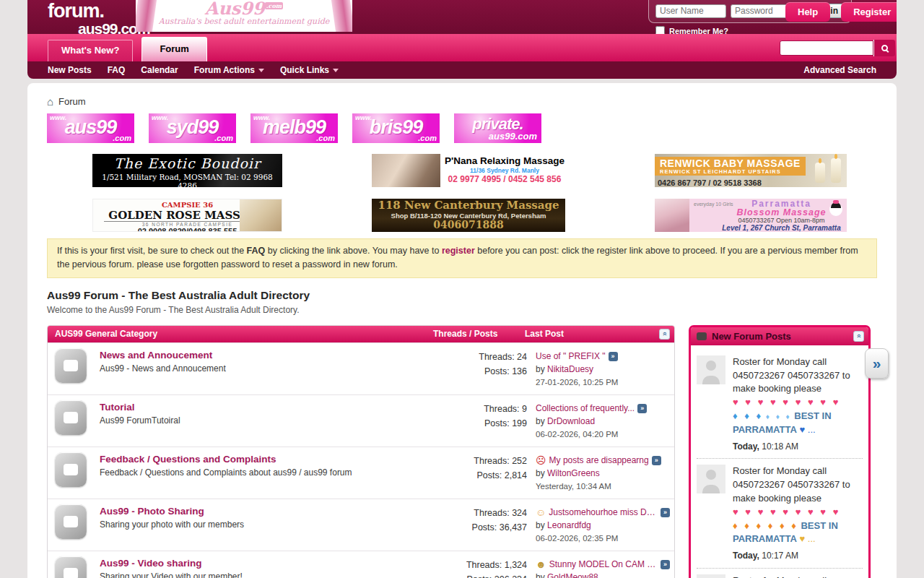  Describe the element at coordinates (462, 310) in the screenshot. I see `page-subtitle: Welcome to the Aus99 Forum - The Best Au…` at that location.